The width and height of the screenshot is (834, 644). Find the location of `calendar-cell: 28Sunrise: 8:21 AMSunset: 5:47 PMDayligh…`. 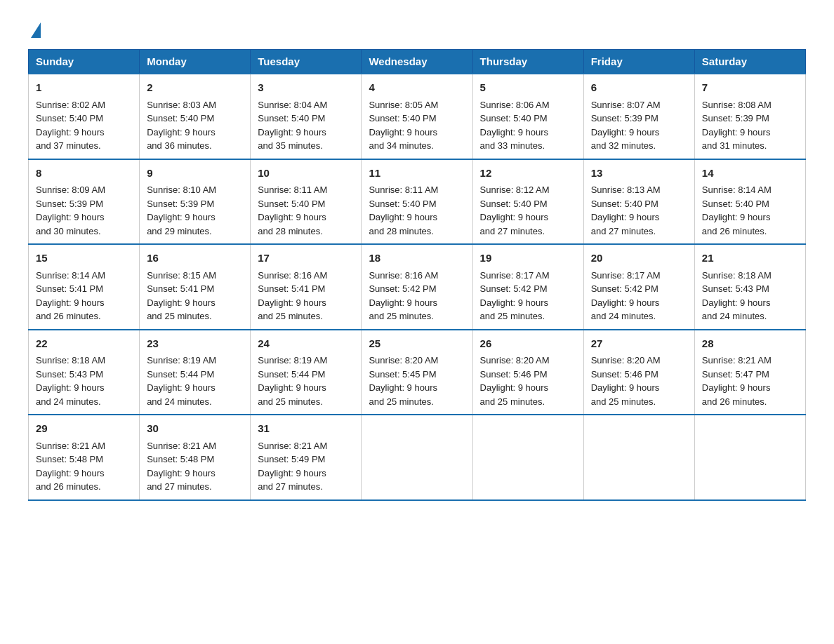

calendar-cell: 28Sunrise: 8:21 AMSunset: 5:47 PMDayligh… is located at coordinates (750, 373).